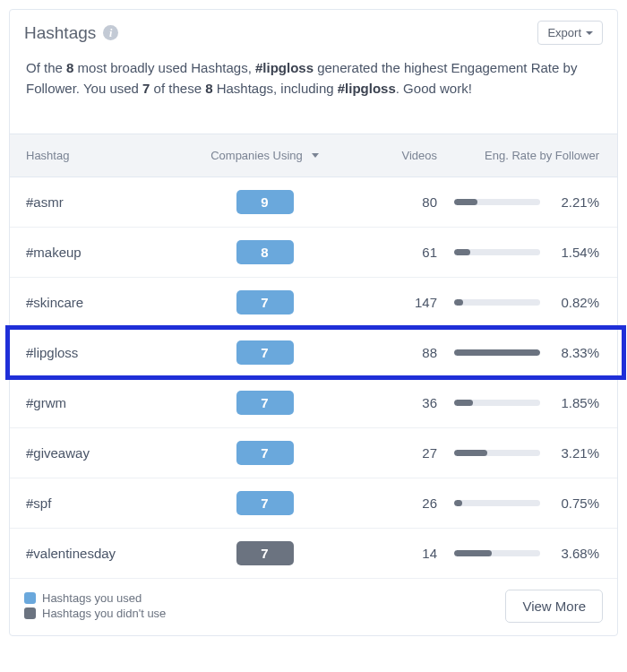 The height and width of the screenshot is (672, 627). I want to click on summary-text: Of the 8 most broadly used Hashtags, #li…, so click(314, 93).